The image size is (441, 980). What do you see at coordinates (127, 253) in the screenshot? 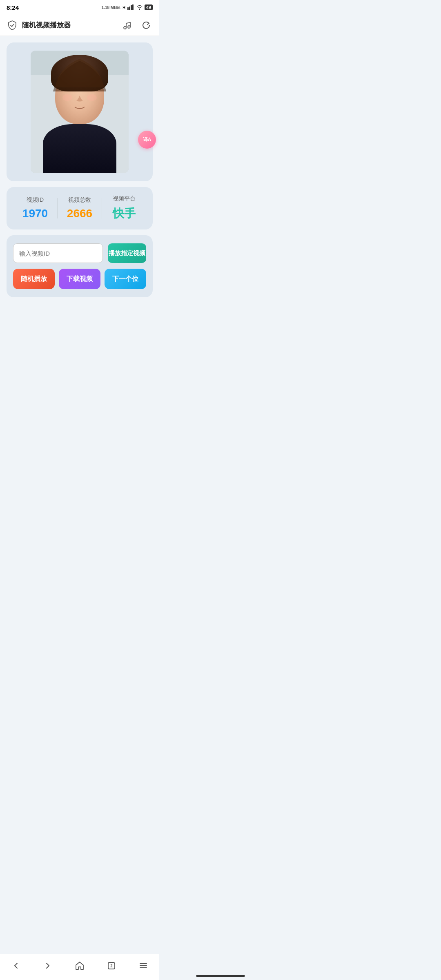
I see `play-specific-button: 播放指定视频` at bounding box center [127, 253].